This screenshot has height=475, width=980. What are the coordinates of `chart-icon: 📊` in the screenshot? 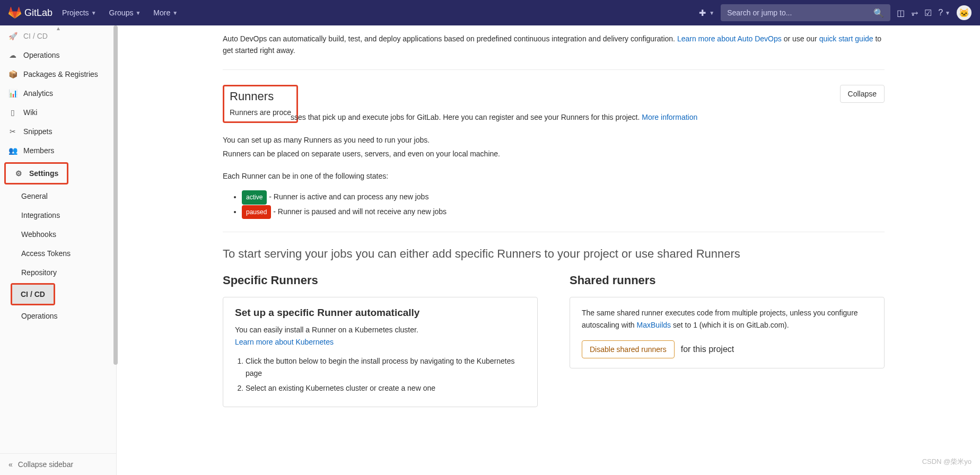 It's located at (13, 93).